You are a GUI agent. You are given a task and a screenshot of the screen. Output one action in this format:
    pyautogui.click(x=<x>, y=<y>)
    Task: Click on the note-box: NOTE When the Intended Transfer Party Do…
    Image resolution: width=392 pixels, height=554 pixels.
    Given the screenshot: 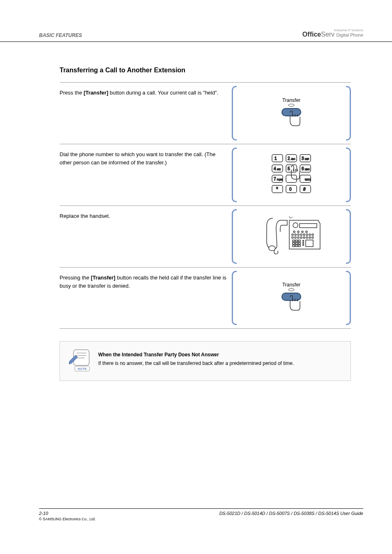 What is the action you would take?
    pyautogui.click(x=205, y=361)
    